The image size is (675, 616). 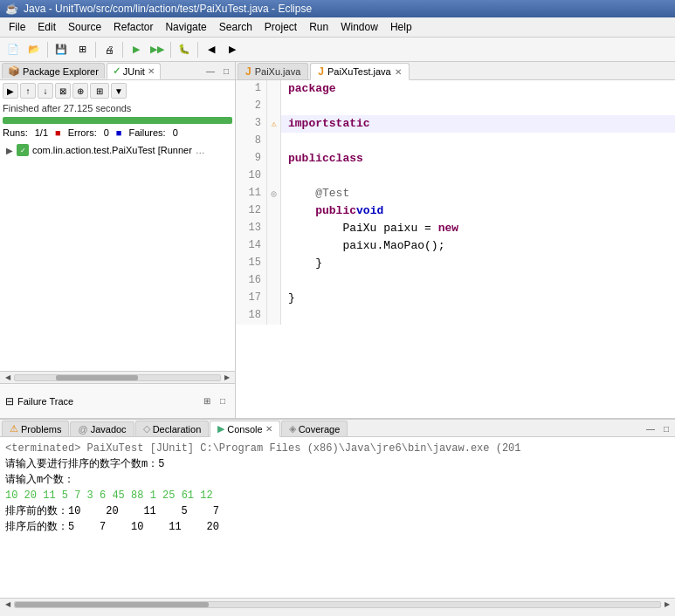 What do you see at coordinates (402, 27) in the screenshot?
I see `menu-item-help: Help` at bounding box center [402, 27].